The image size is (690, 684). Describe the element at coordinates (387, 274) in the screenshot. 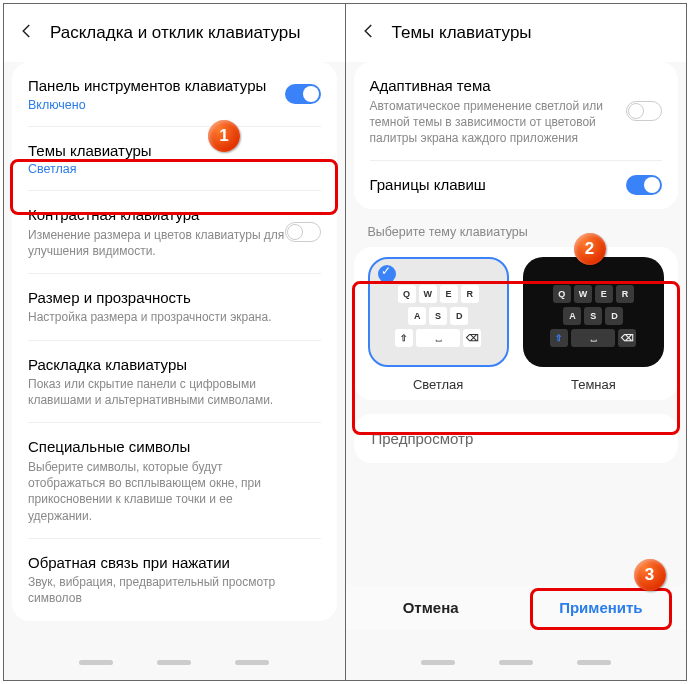

I see `check-icon` at that location.